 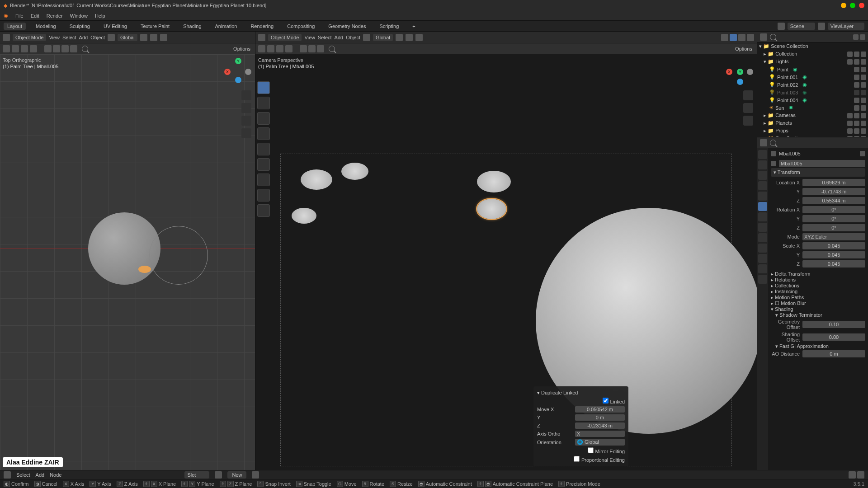 What do you see at coordinates (264, 103) in the screenshot?
I see `tool-cursor` at bounding box center [264, 103].